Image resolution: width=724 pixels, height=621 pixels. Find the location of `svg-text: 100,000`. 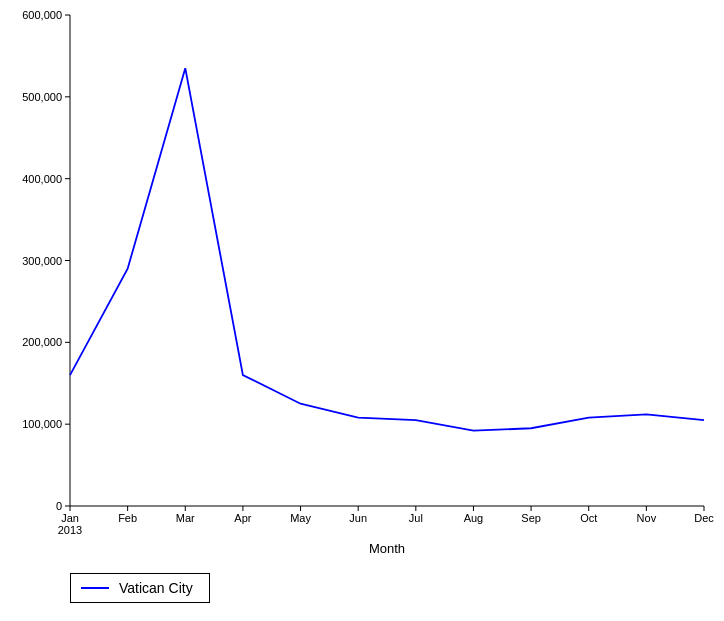

svg-text: 100,000 is located at coordinates (42, 424).